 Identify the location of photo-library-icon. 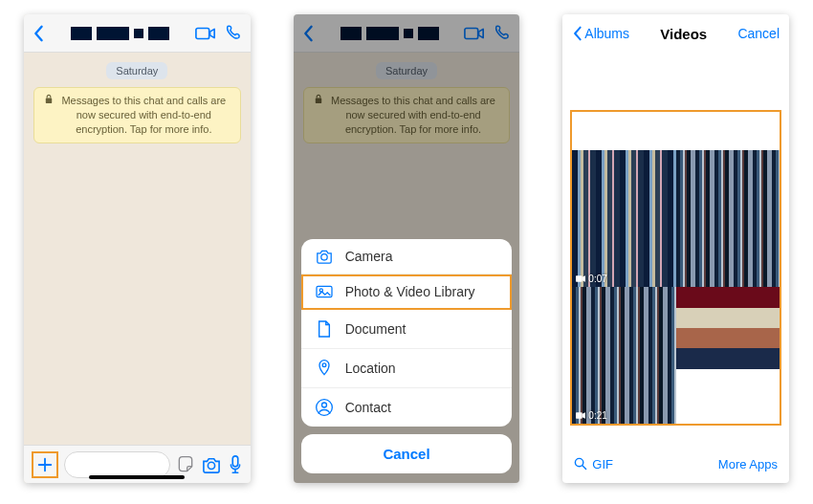
(324, 292).